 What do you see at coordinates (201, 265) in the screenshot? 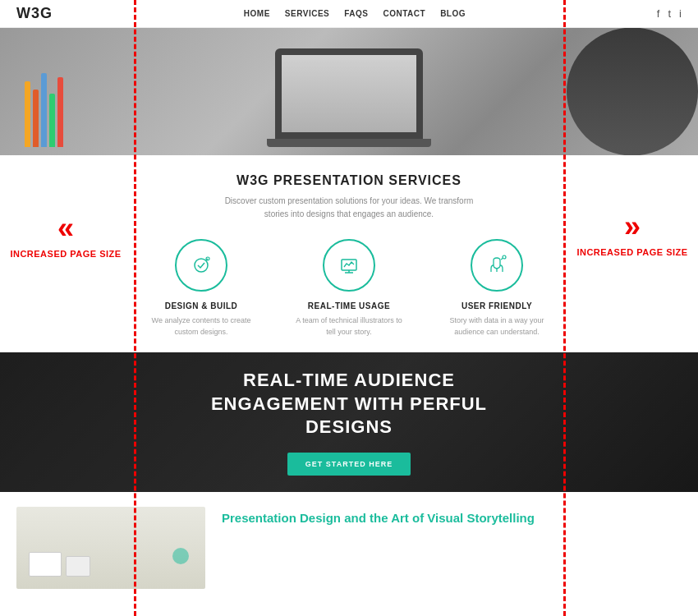
I see `design-icon-circle` at bounding box center [201, 265].